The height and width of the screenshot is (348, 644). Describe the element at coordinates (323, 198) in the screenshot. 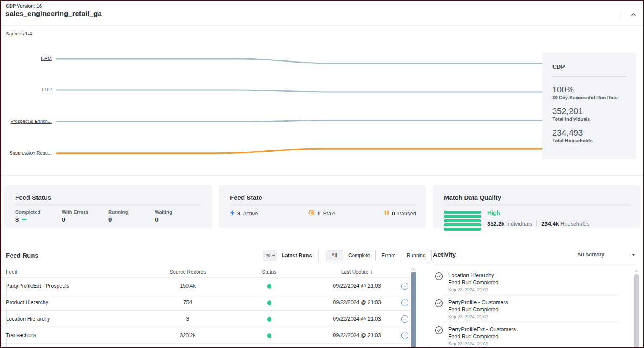

I see `feed-state-title: Feed State` at that location.